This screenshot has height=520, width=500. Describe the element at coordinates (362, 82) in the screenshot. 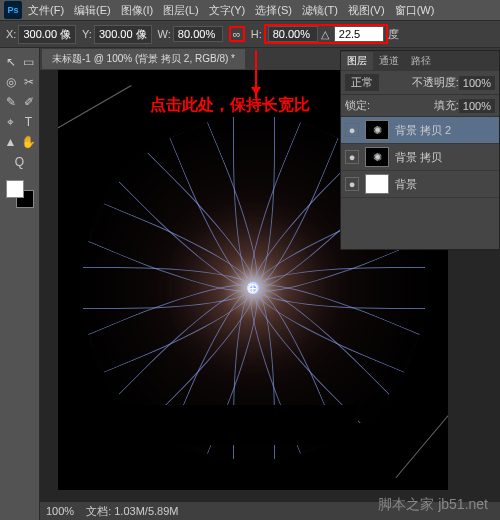

I see `blend-mode-select: 正常` at that location.